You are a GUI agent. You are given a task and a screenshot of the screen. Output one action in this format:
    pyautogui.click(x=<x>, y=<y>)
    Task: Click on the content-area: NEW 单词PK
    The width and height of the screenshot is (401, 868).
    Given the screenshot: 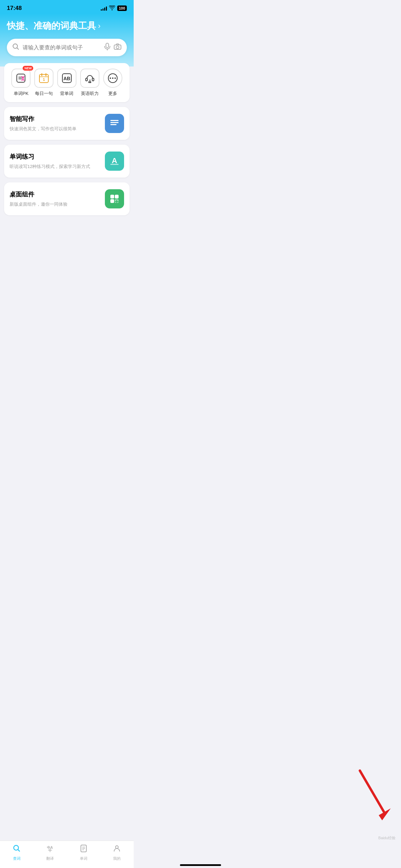 What is the action you would take?
    pyautogui.click(x=67, y=157)
    